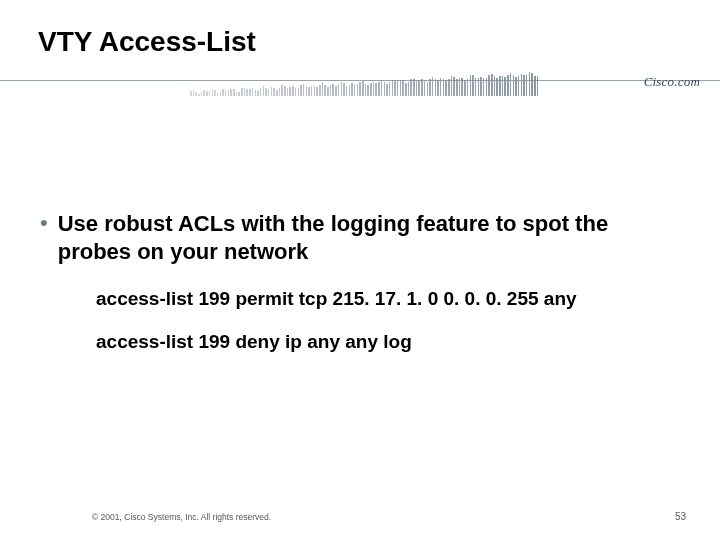 The height and width of the screenshot is (540, 720). Describe the element at coordinates (388, 342) in the screenshot. I see `code-line-2: access-list 199 deny ip any any log` at that location.